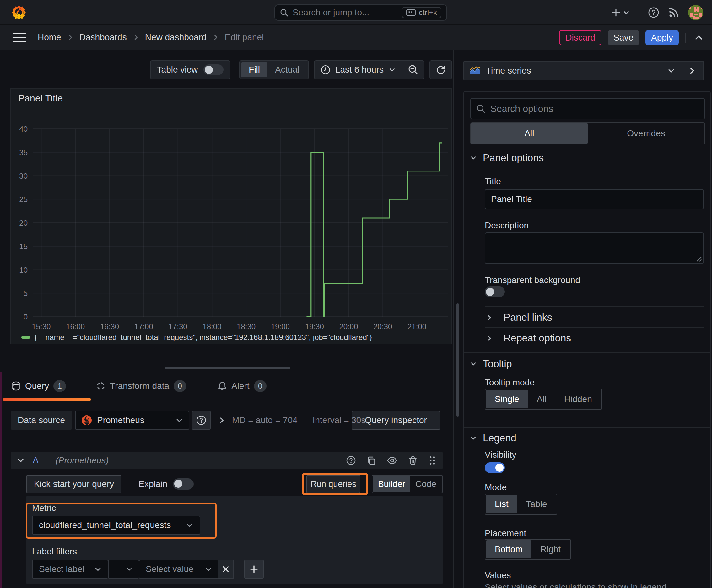 The image size is (712, 588). What do you see at coordinates (458, 360) in the screenshot?
I see `options-scrollbar` at bounding box center [458, 360].